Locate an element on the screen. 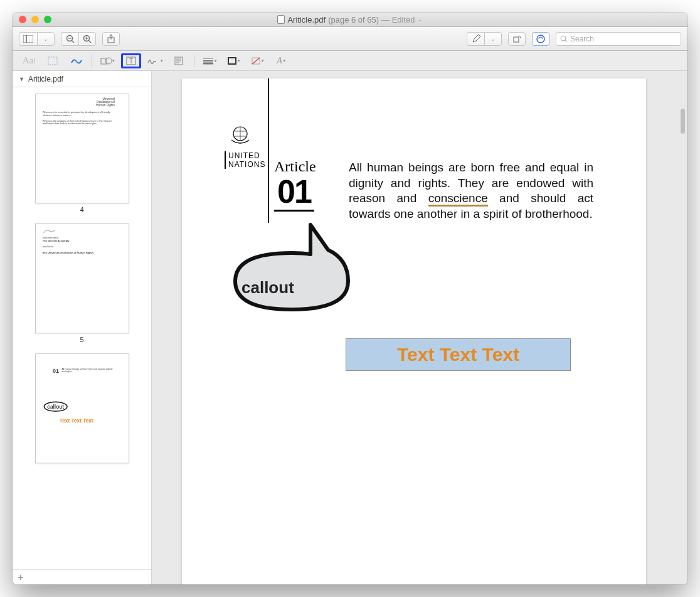 This screenshot has width=700, height=597. un-text-2: NATIONS is located at coordinates (247, 164).